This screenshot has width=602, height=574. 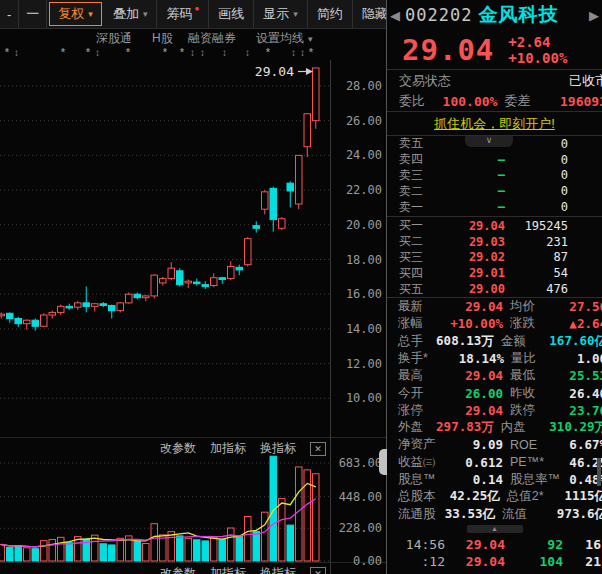 I want to click on subbar-link-H股: H股, so click(x=162, y=38).